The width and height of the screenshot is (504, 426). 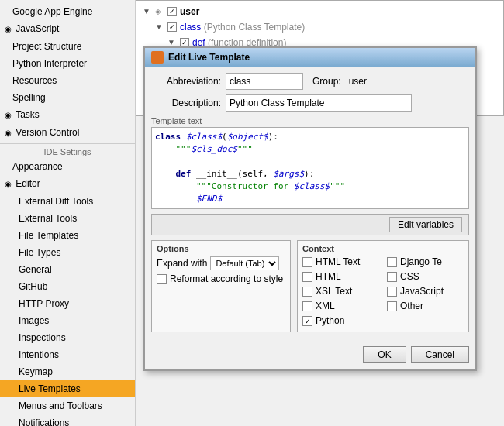 I want to click on dialog-title: Edit Live Template, so click(x=209, y=57).